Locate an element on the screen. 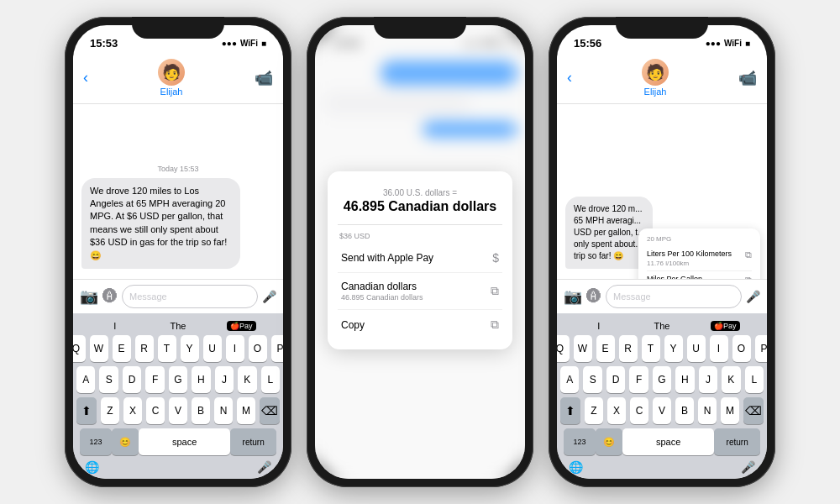 The height and width of the screenshot is (504, 840). mic-icon-3: 🎤 is located at coordinates (753, 297).